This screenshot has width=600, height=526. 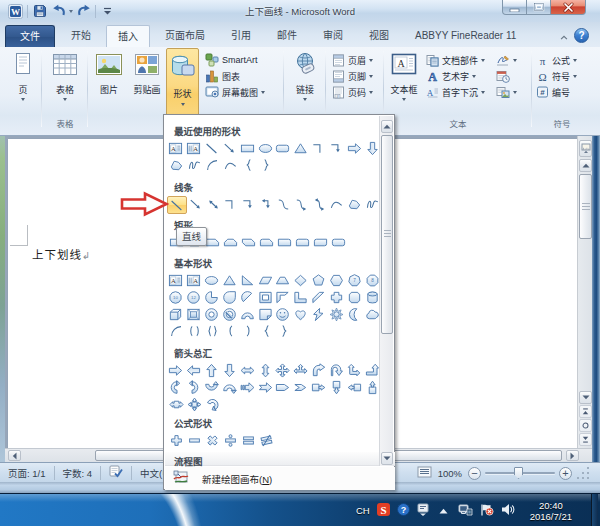 What do you see at coordinates (266, 242) in the screenshot?
I see `shape-snipround` at bounding box center [266, 242].